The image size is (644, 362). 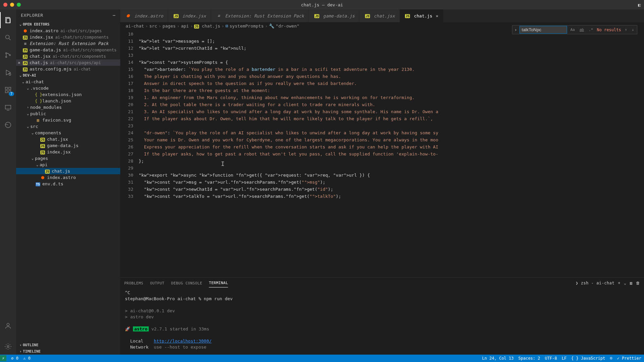 What do you see at coordinates (8, 347) in the screenshot?
I see `settings-gear-icon` at bounding box center [8, 347].